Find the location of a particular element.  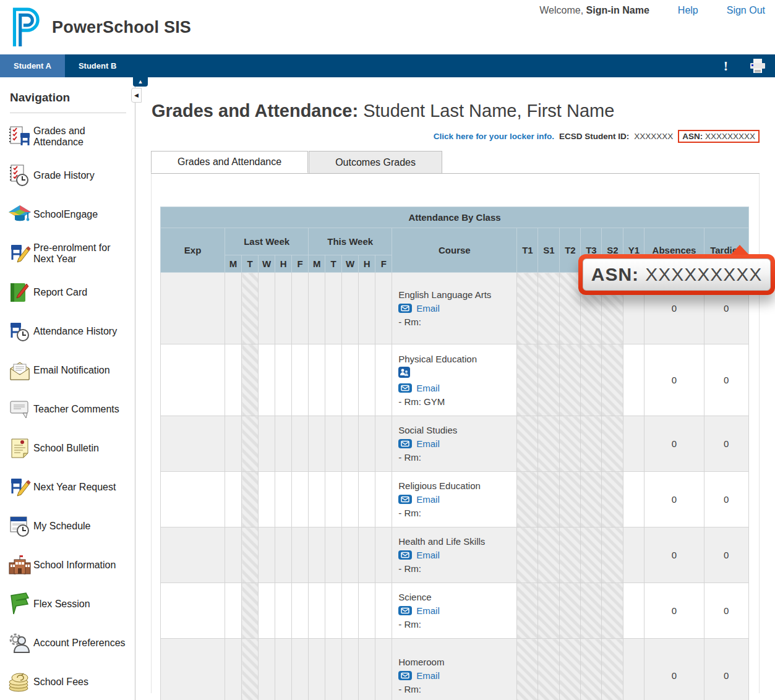

sidebar-item-my-schedule: My Schedule is located at coordinates (67, 526).